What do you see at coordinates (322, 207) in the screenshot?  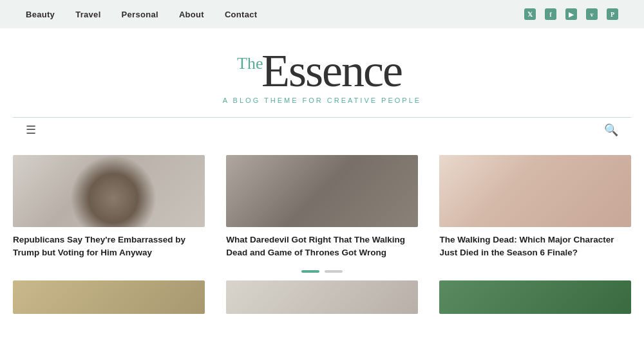 I see `article-card-2: What Daredevil Got Right That The Walkin…` at bounding box center [322, 207].